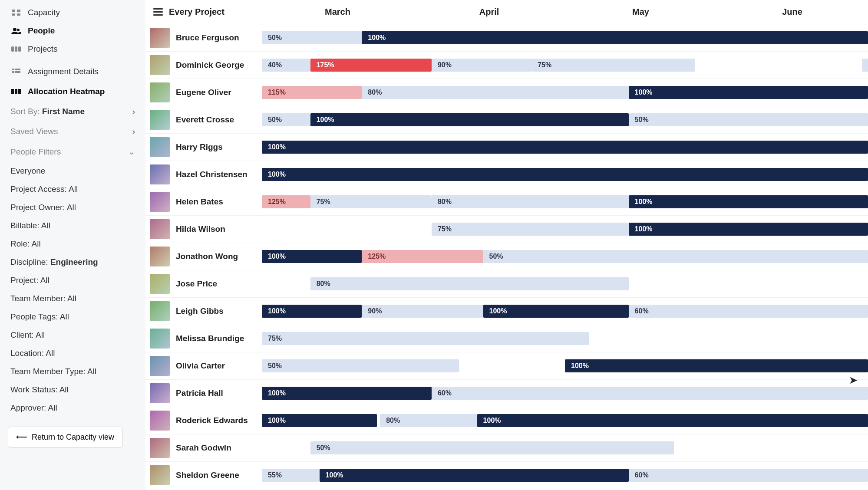 This screenshot has width=868, height=490. I want to click on person-name: Hazel Christensen, so click(212, 174).